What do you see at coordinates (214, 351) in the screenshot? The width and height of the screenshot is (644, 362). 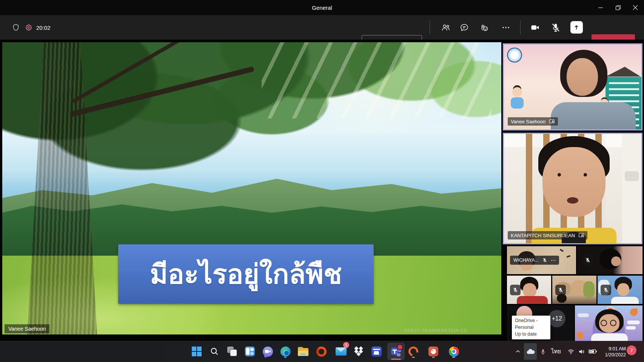 I see `search-button` at bounding box center [214, 351].